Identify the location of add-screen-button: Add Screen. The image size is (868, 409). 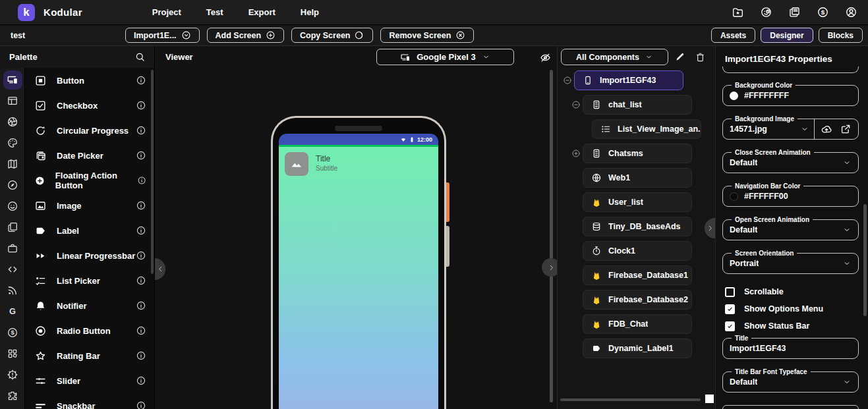
(245, 36).